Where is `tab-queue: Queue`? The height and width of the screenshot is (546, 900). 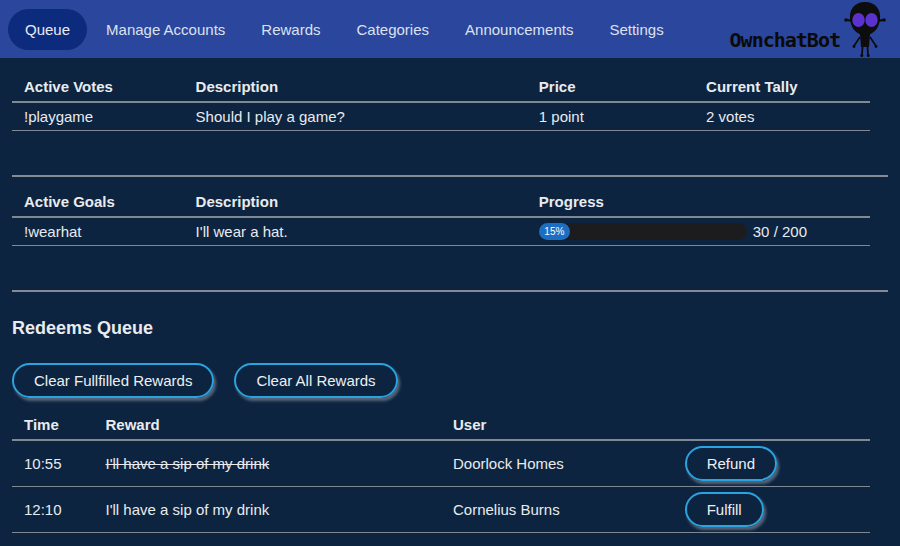 tab-queue: Queue is located at coordinates (48, 30).